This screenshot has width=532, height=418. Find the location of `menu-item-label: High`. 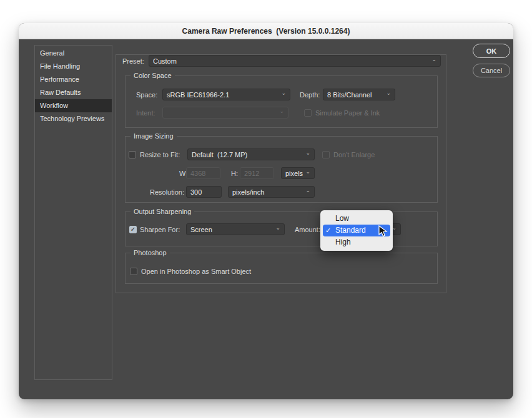

menu-item-label: High is located at coordinates (343, 242).